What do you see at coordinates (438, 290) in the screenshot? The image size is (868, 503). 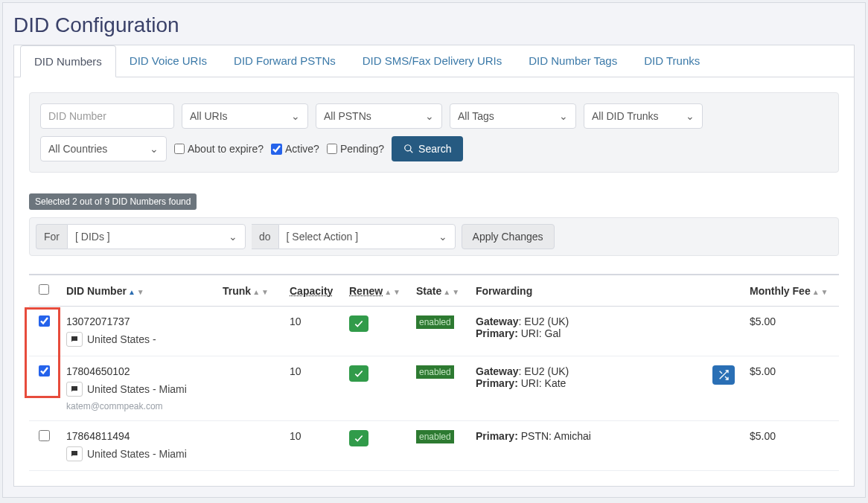 I see `col-_state: State▲▼` at bounding box center [438, 290].